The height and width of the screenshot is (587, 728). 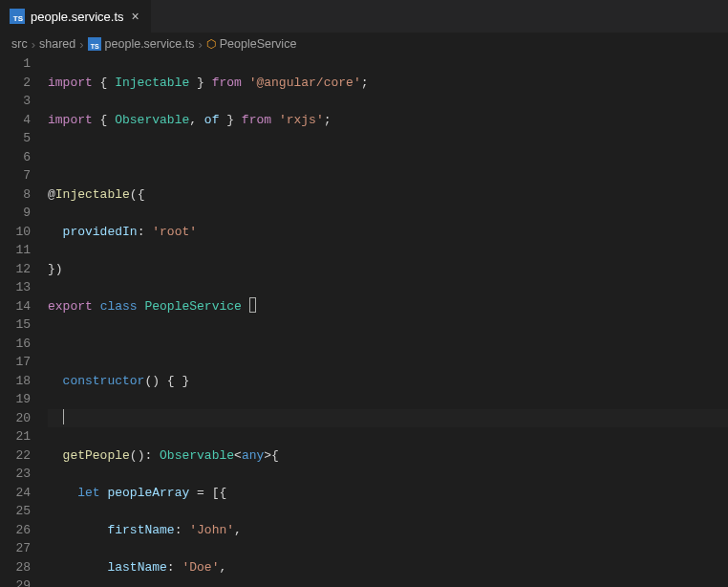 What do you see at coordinates (15, 101) in the screenshot?
I see `line-number: 3` at bounding box center [15, 101].